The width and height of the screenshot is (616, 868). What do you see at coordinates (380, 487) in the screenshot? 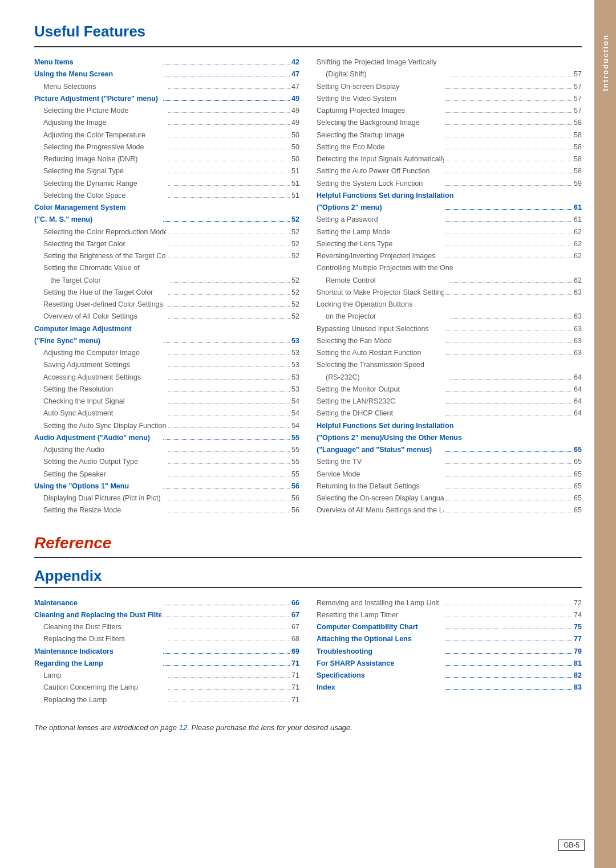
I see `toc-label: Returning to the Default Settings` at bounding box center [380, 487].